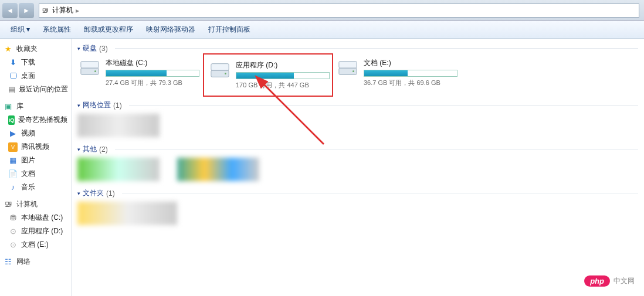  What do you see at coordinates (35, 204) in the screenshot?
I see `sidebar-computer-header: 🖳计算机` at bounding box center [35, 204].